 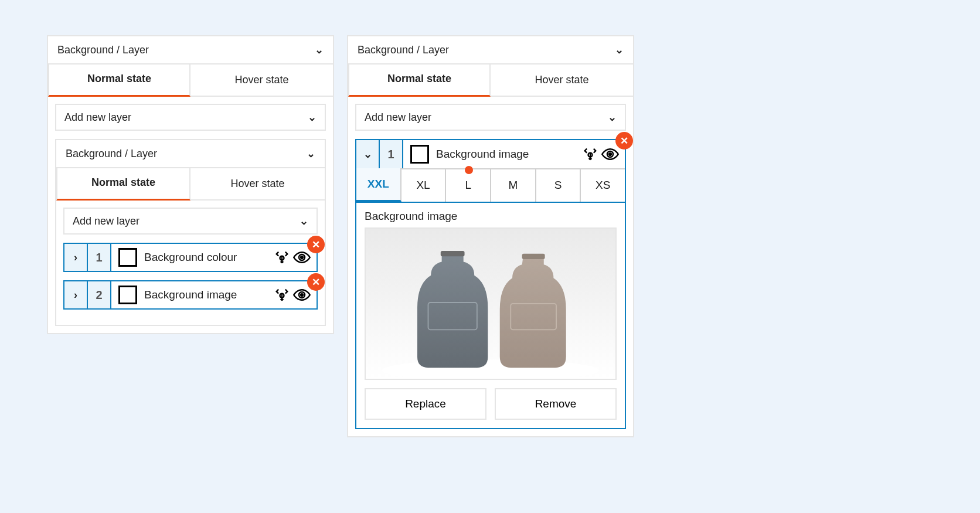 I want to click on replace-button: Replace, so click(x=426, y=404).